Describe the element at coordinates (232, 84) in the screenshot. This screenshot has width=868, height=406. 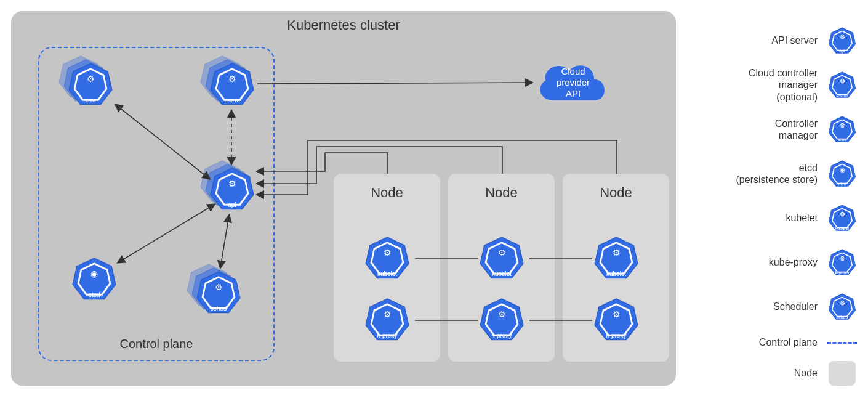
I see `cloud-controller-manager-component: ⚙ c-c-m` at that location.